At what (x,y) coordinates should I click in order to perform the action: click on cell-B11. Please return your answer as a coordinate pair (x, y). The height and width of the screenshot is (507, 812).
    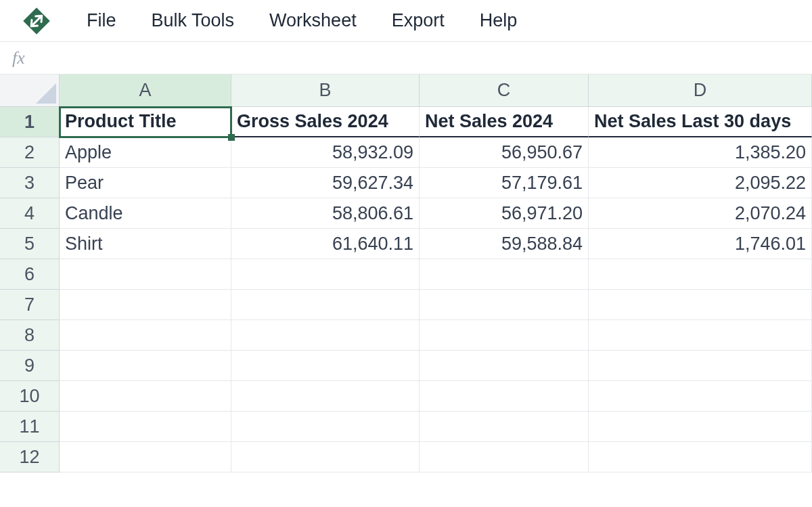
    Looking at the image, I should click on (325, 426).